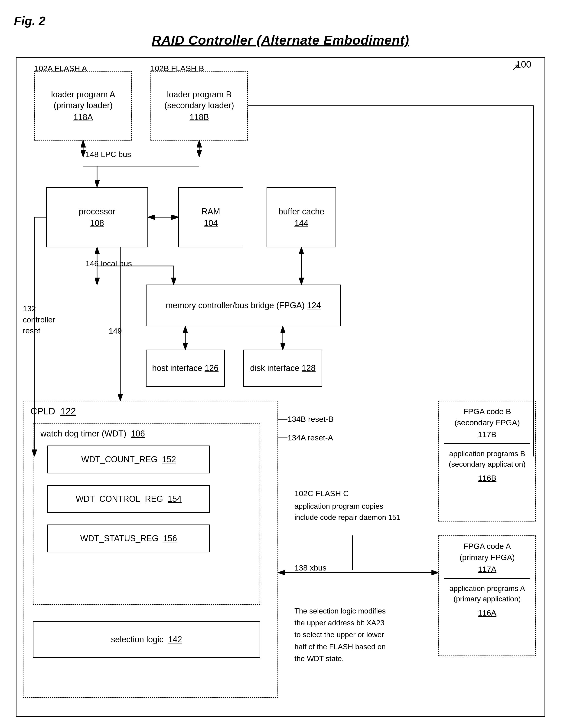  What do you see at coordinates (39, 320) in the screenshot?
I see `controller-reset-label: 132controllerreset` at bounding box center [39, 320].